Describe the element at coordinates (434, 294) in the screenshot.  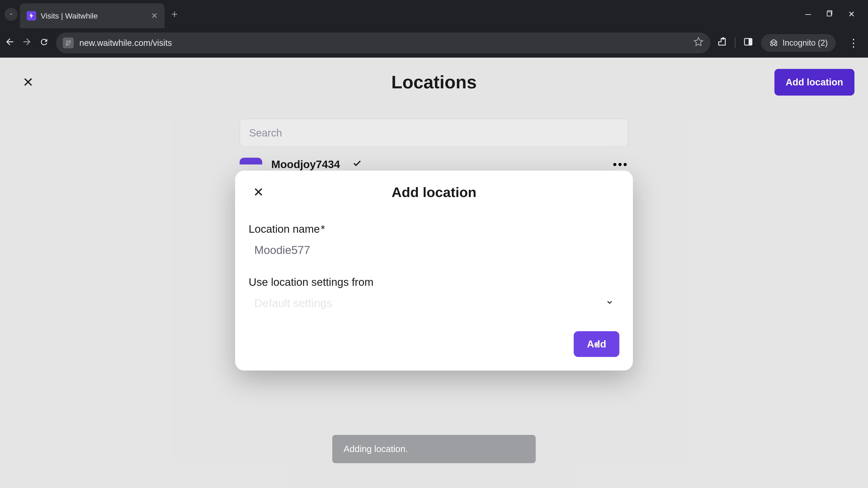
I see `settings-from-group: Use location settings from Default setti…` at that location.